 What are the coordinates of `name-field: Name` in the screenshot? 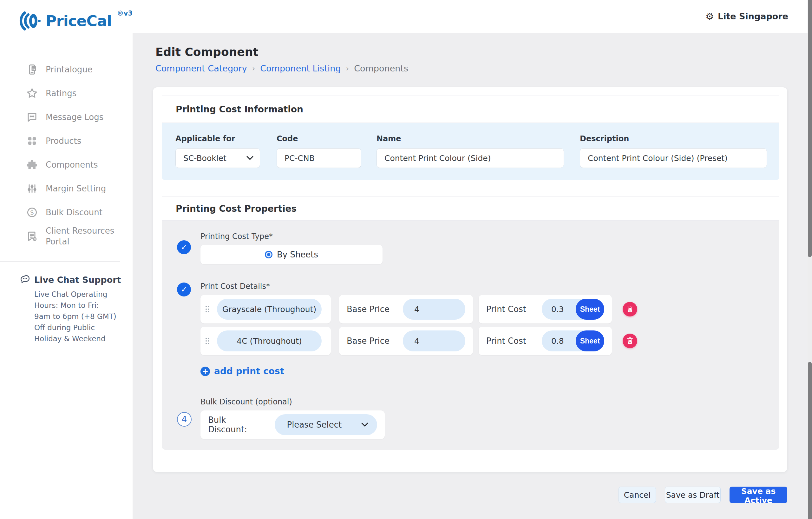 It's located at (470, 157).